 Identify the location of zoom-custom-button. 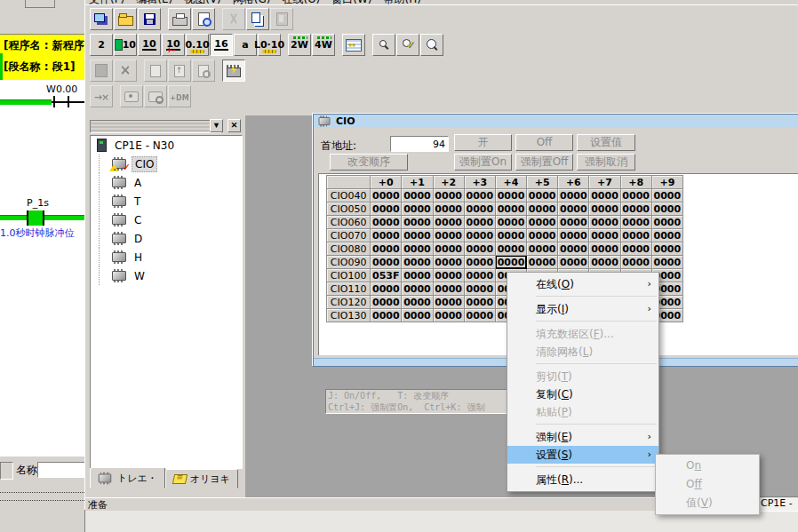
(408, 44).